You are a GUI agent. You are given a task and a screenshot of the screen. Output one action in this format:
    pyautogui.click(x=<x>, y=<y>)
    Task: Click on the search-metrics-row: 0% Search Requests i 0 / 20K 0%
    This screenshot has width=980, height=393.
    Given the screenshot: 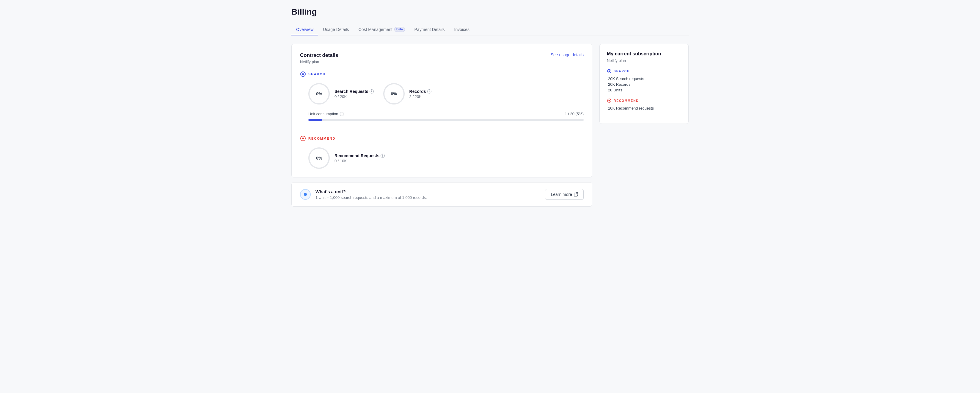 What is the action you would take?
    pyautogui.click(x=446, y=94)
    